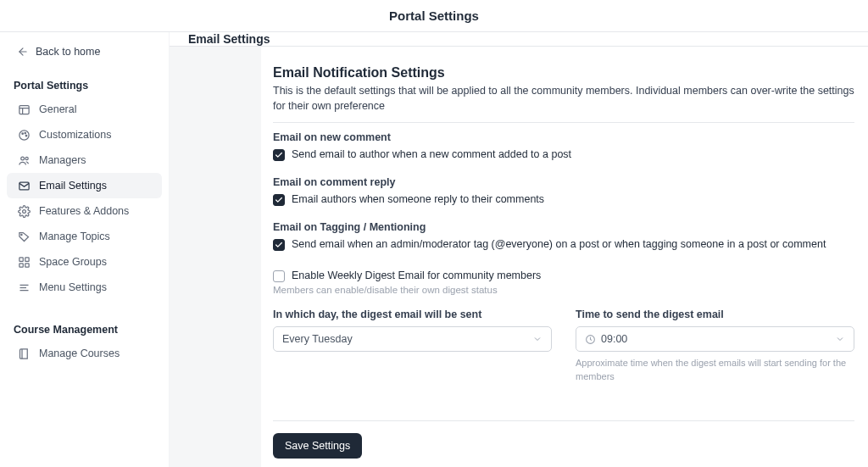 This screenshot has height=467, width=868. Describe the element at coordinates (84, 211) in the screenshot. I see `sidebar-item-label: Features & Addons` at that location.